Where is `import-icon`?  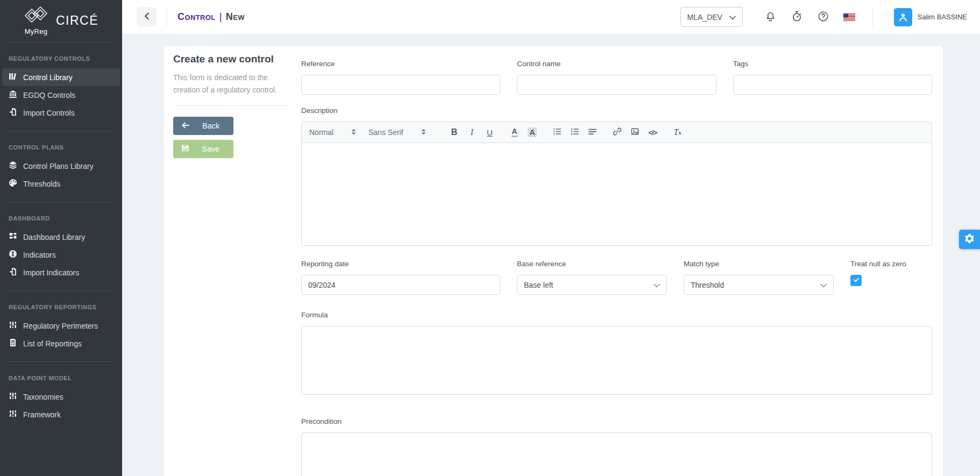 import-icon is located at coordinates (13, 272).